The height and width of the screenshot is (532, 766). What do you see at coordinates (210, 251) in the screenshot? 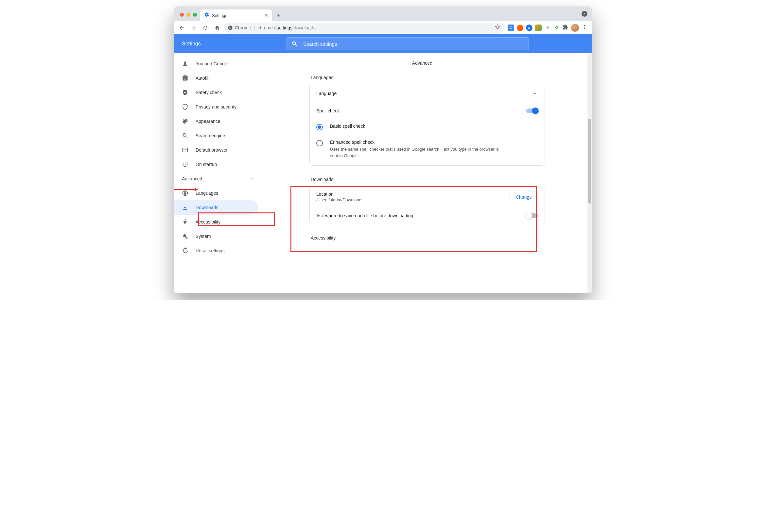
I see `sidebar-item-label: Reset settings` at bounding box center [210, 251].